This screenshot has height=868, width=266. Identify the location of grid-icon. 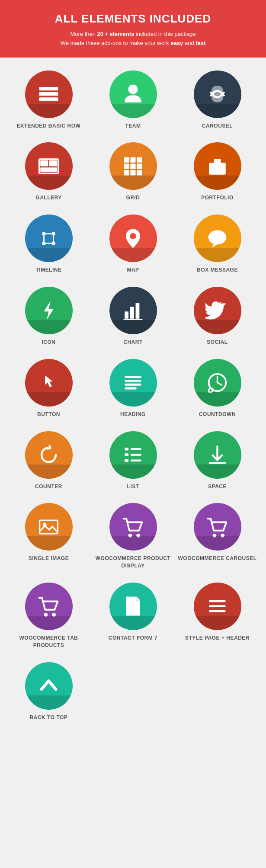
(133, 166).